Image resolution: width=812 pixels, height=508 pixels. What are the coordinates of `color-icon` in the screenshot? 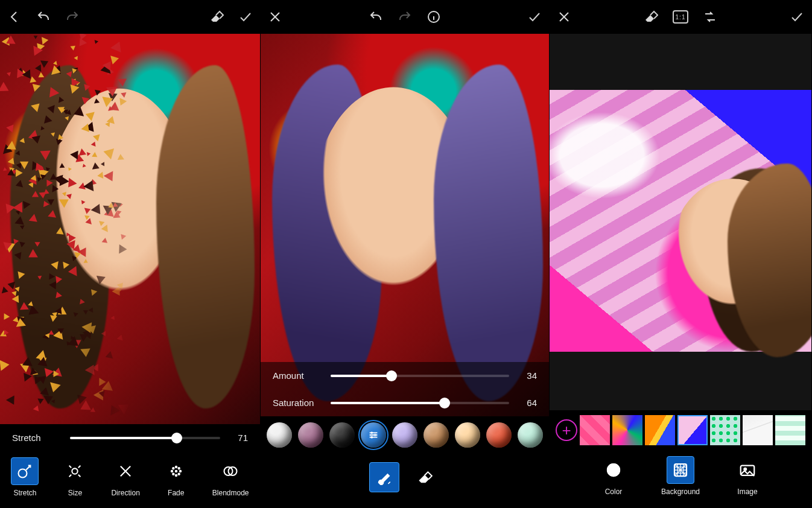 It's located at (614, 470).